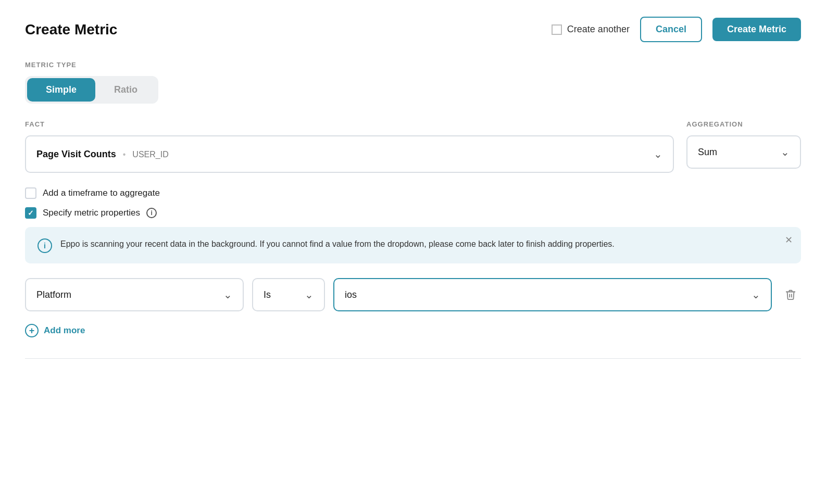  I want to click on value-chevron-icon: ⌄, so click(756, 295).